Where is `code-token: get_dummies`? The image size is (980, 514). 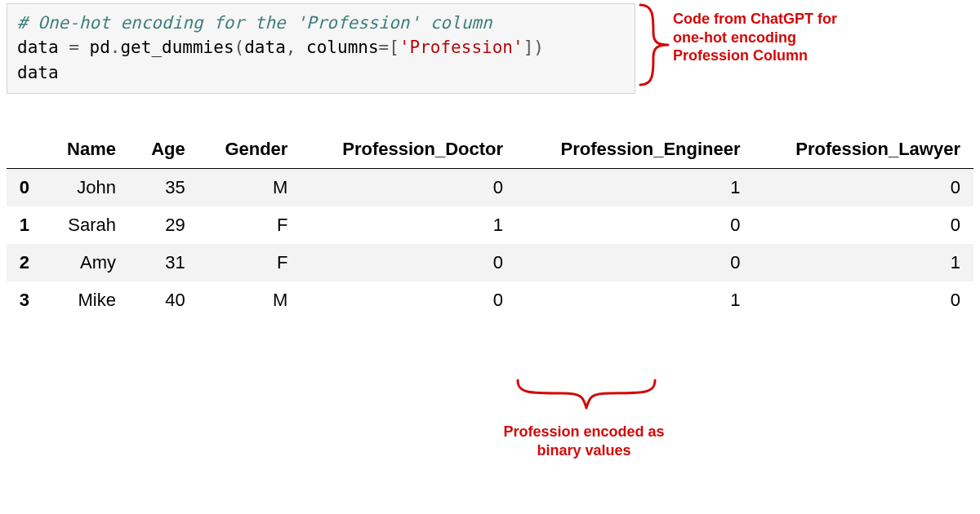 code-token: get_dummies is located at coordinates (176, 47).